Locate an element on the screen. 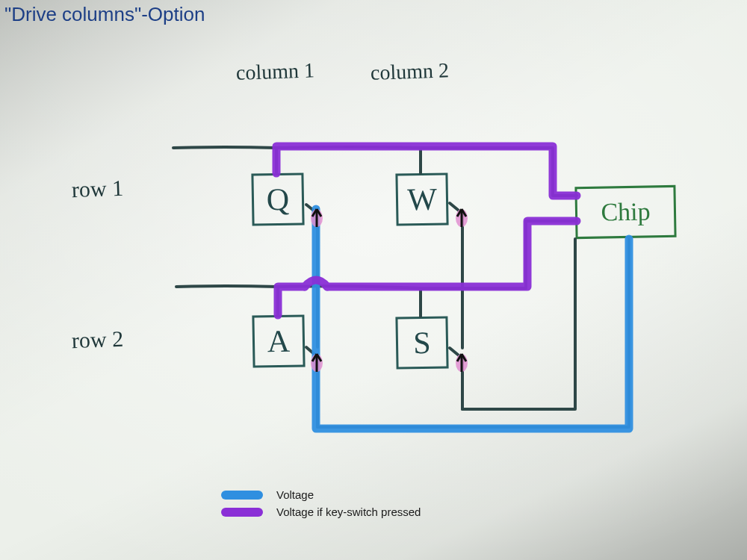 This screenshot has height=560, width=747. key-q: Q is located at coordinates (278, 199).